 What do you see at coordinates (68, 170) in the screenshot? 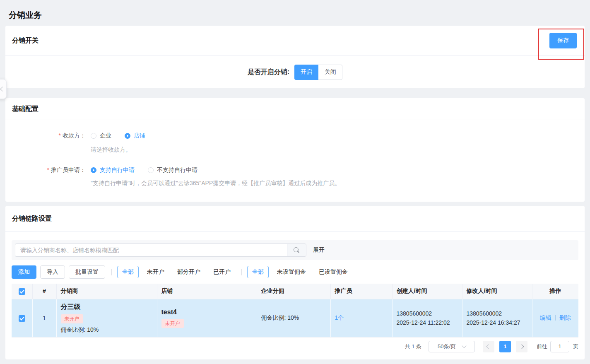
I see `promoter-label-text: 推广员申请：` at bounding box center [68, 170].